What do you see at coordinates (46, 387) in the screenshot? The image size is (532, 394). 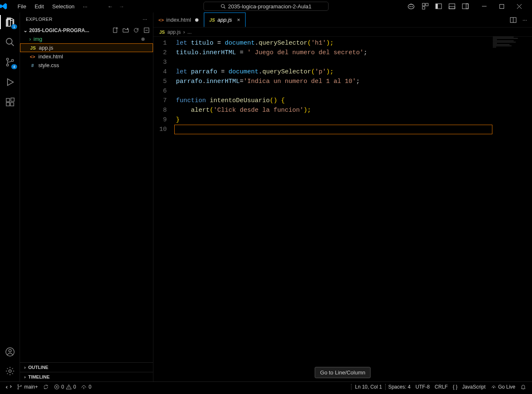 I see `sync-icon` at bounding box center [46, 387].